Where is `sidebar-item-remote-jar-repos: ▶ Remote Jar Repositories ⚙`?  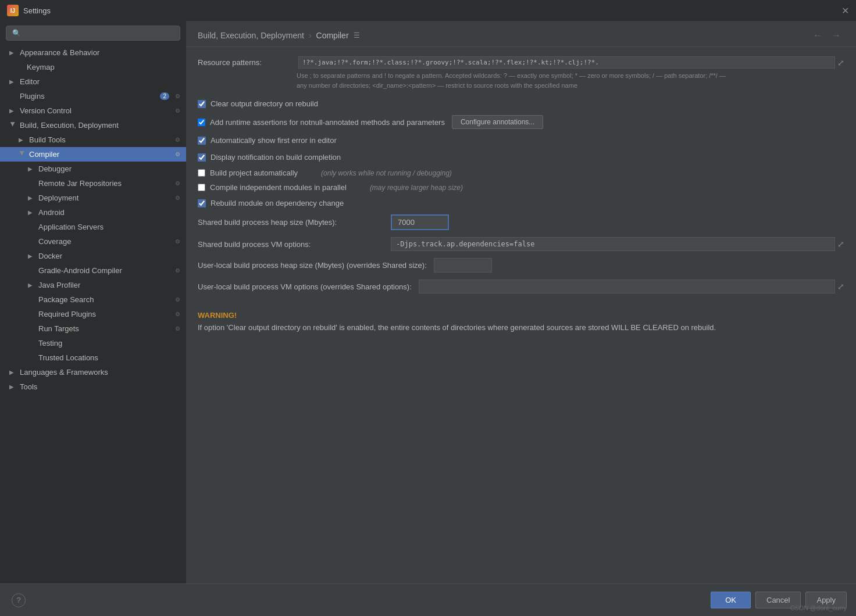 sidebar-item-remote-jar-repos: ▶ Remote Jar Repositories ⚙ is located at coordinates (93, 184).